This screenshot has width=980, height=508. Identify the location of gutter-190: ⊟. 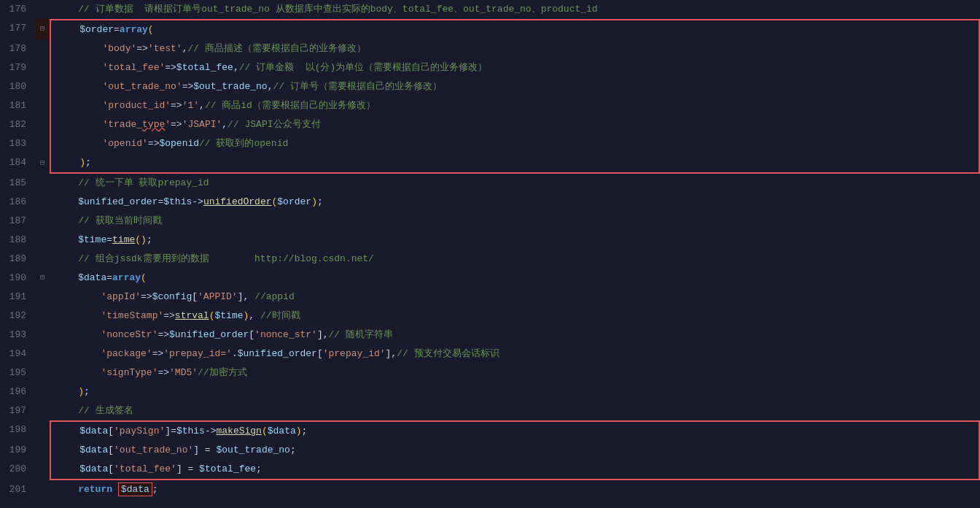
(42, 278).